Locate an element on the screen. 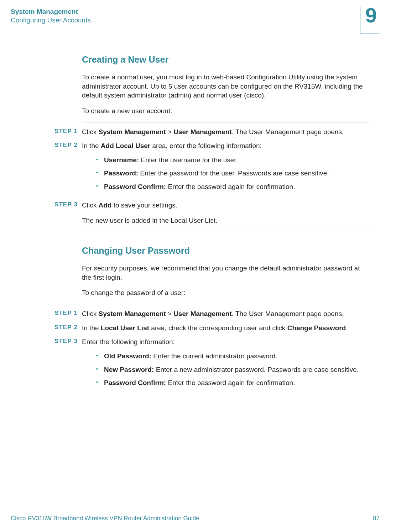 The width and height of the screenshot is (401, 532). text: area, check the corresponding user and c… is located at coordinates (218, 328).